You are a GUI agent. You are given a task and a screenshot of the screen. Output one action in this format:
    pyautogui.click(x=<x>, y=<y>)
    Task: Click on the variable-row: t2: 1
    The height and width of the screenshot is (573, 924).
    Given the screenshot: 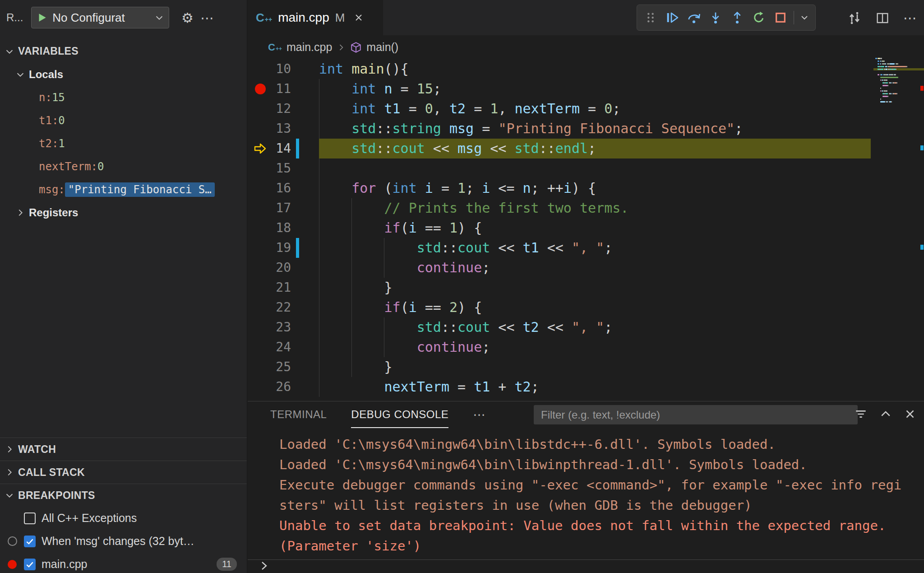 What is the action you would take?
    pyautogui.click(x=124, y=144)
    